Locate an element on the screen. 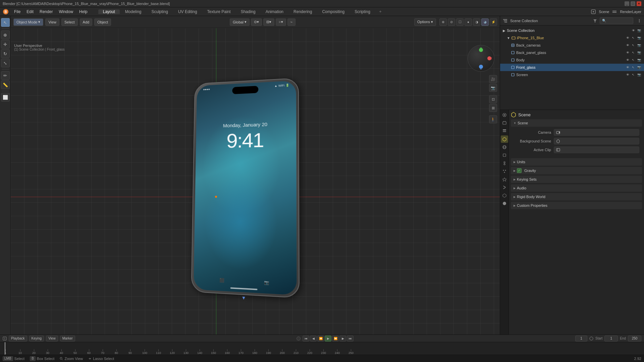 This screenshot has width=644, height=362. screen-select: ↖ is located at coordinates (633, 75).